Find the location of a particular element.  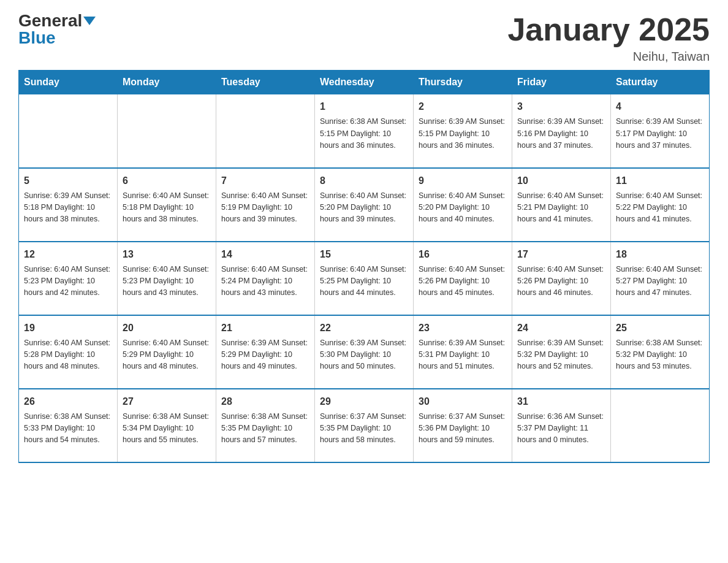

day-number: 3 is located at coordinates (561, 107).